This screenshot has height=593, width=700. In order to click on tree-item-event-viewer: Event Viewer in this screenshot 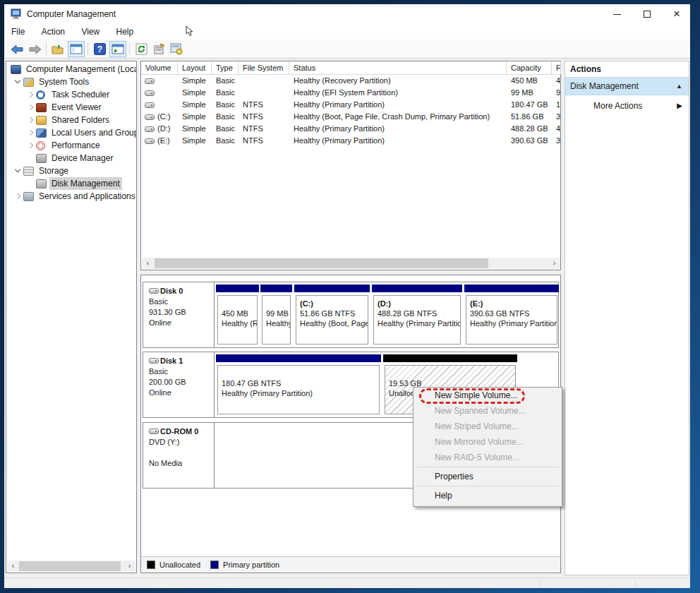, I will do `click(71, 107)`.